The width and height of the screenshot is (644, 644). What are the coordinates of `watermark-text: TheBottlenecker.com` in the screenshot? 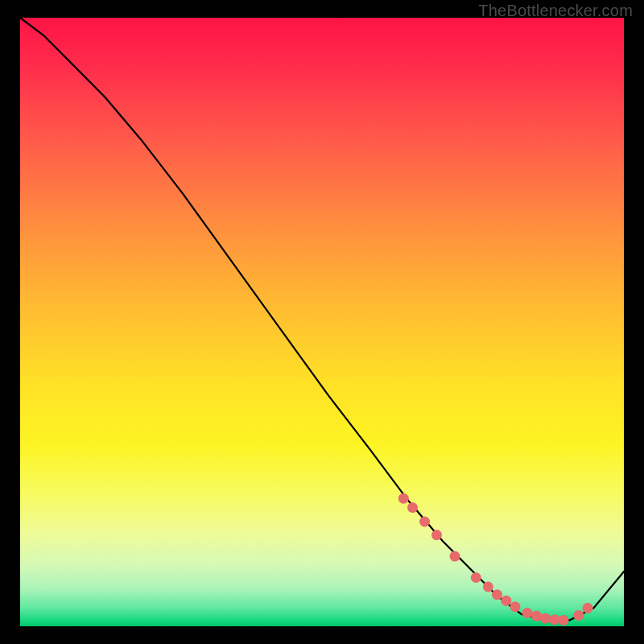 It's located at (555, 11).